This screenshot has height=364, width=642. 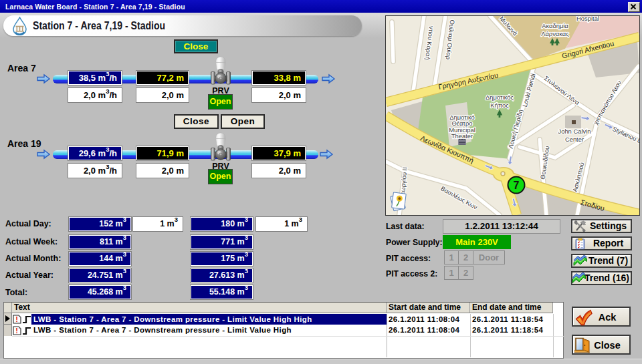 What do you see at coordinates (562, 90) in the screenshot?
I see `svg-text: Στυλιανού Λένα` at bounding box center [562, 90].